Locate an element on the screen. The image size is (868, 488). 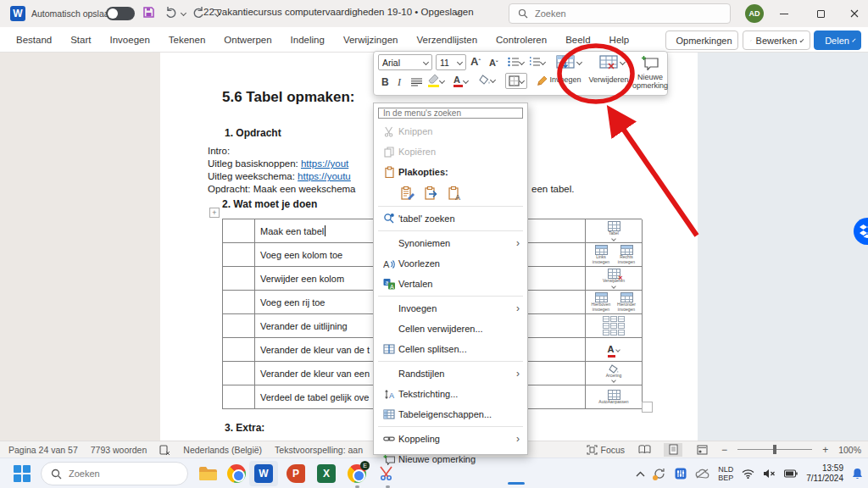
font-name-select: Arial is located at coordinates (405, 63).